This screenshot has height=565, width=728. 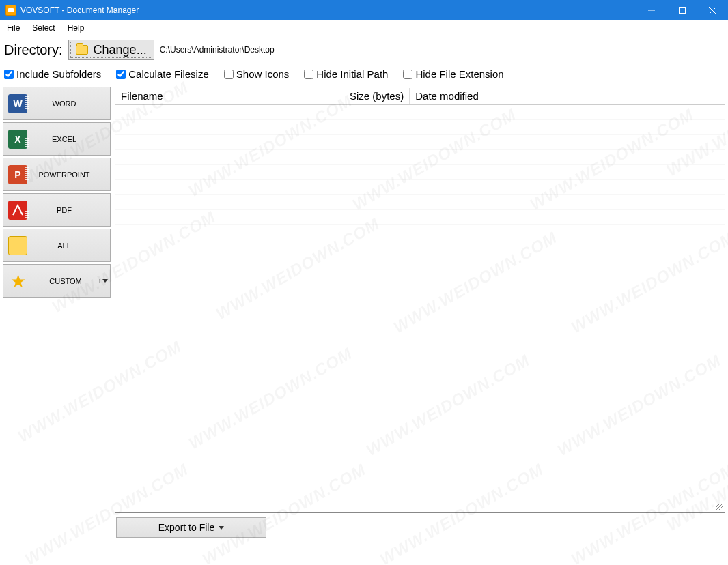 What do you see at coordinates (71, 104) in the screenshot?
I see `sidebar-word-label: WORD` at bounding box center [71, 104].